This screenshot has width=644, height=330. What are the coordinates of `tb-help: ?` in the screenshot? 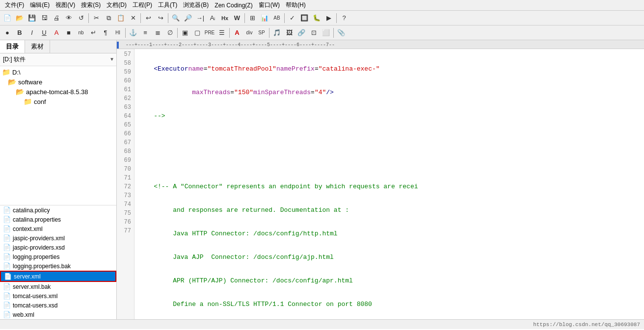 It's located at (344, 18).